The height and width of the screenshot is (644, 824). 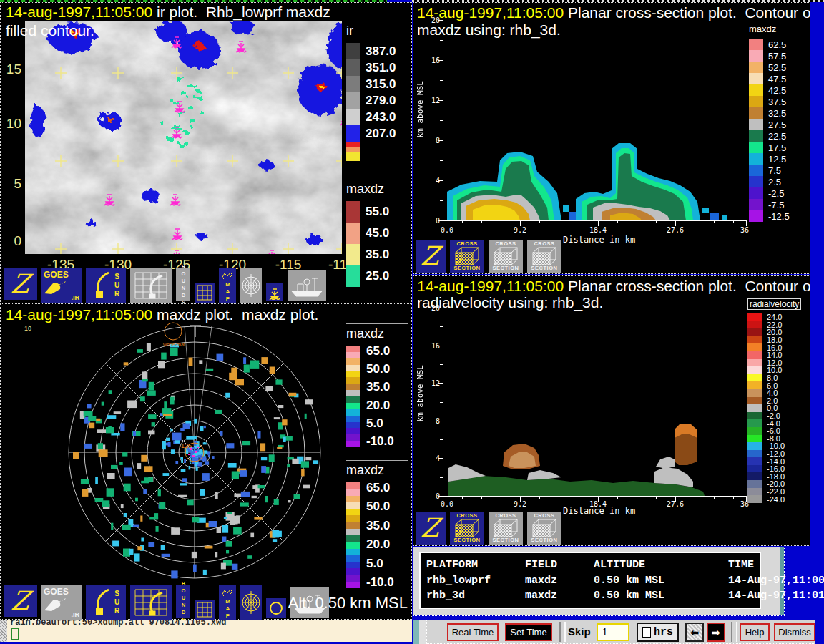 What do you see at coordinates (275, 292) in the screenshot?
I see `buoy-icon` at bounding box center [275, 292].